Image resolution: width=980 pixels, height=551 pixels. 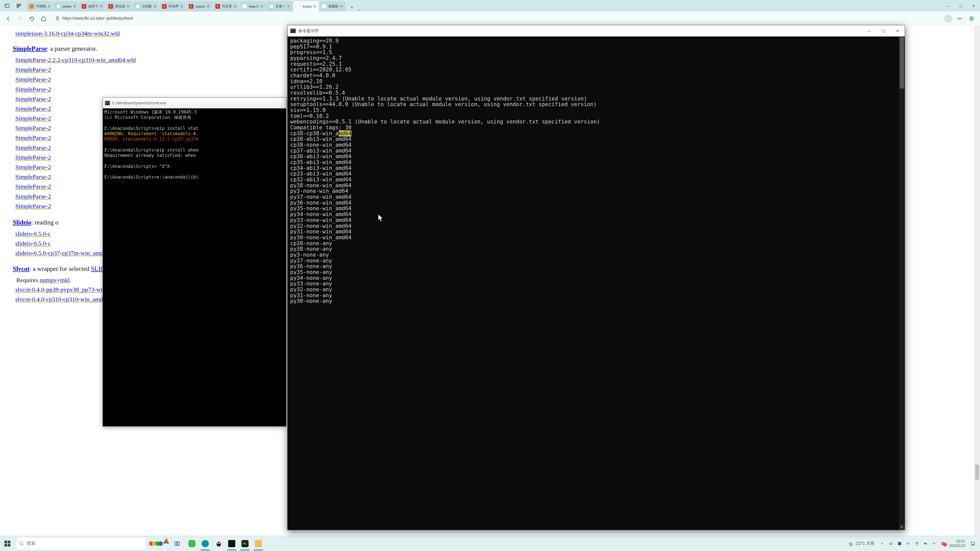 What do you see at coordinates (917, 544) in the screenshot?
I see `tray-wifi` at bounding box center [917, 544].